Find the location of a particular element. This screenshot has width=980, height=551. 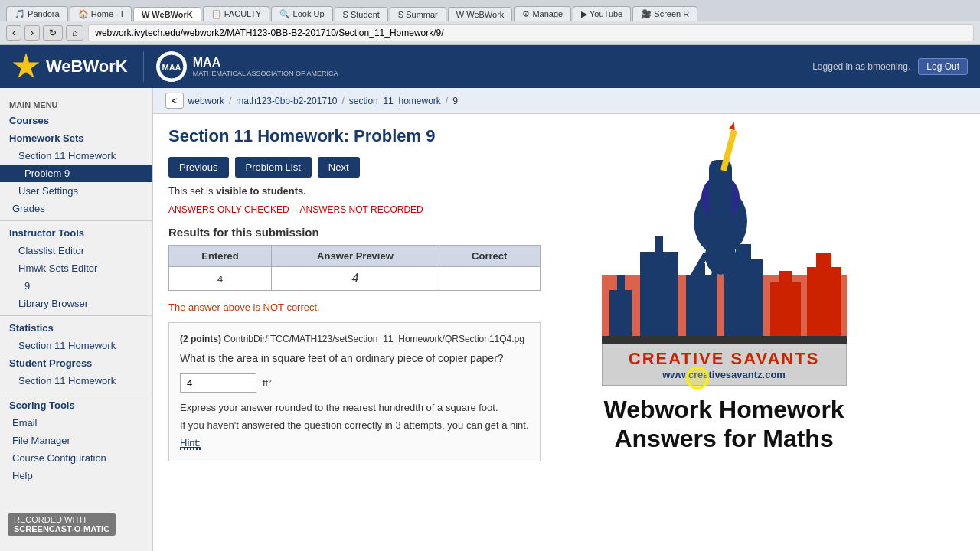

correct-value is located at coordinates (489, 279).